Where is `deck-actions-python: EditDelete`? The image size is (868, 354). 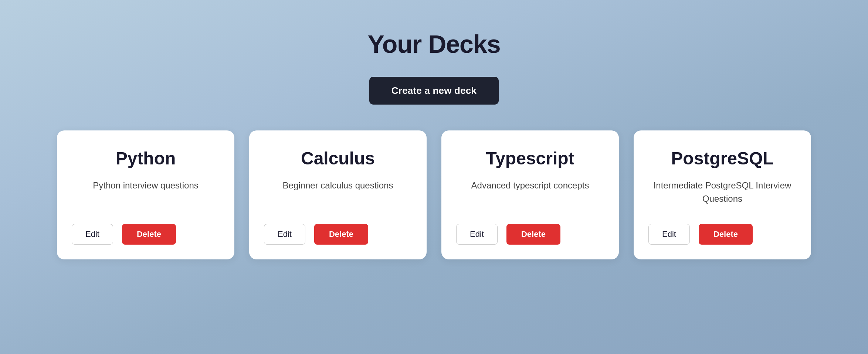 deck-actions-python: EditDelete is located at coordinates (146, 234).